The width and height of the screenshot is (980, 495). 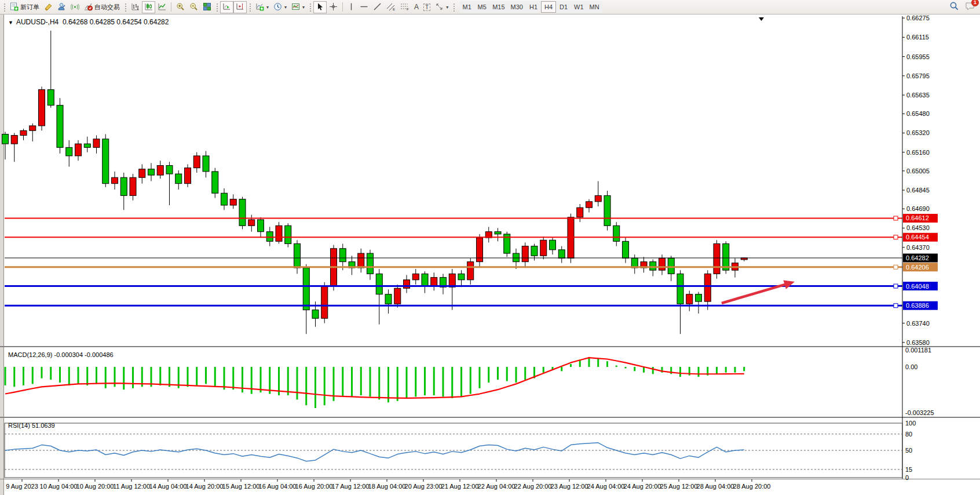 I want to click on timeframe-button-m5: M5, so click(x=482, y=7).